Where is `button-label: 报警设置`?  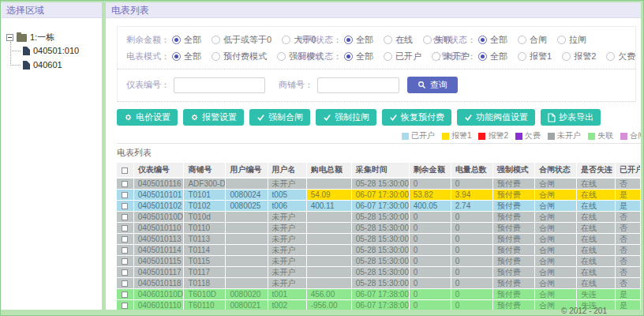
button-label: 报警设置 is located at coordinates (219, 117).